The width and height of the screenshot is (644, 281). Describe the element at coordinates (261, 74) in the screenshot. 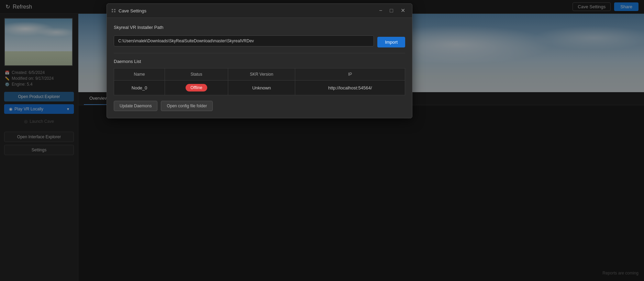

I see `col-skr-version: SKR Version` at that location.